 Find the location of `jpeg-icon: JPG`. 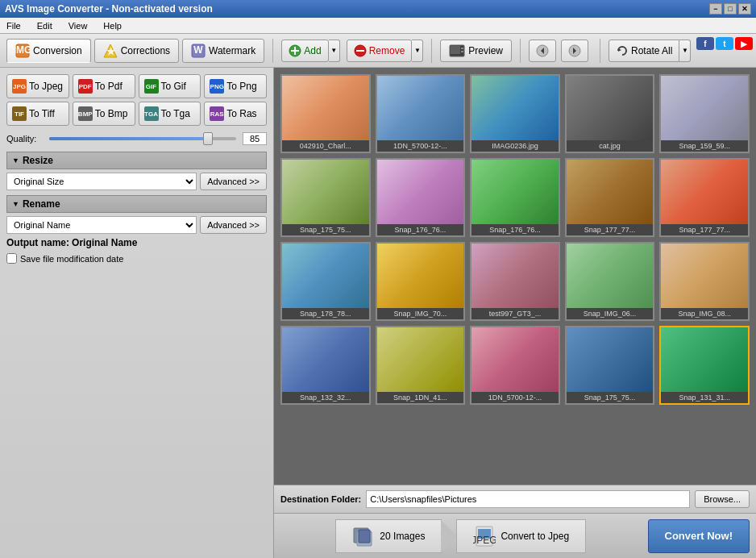

jpeg-icon: JPG is located at coordinates (19, 86).